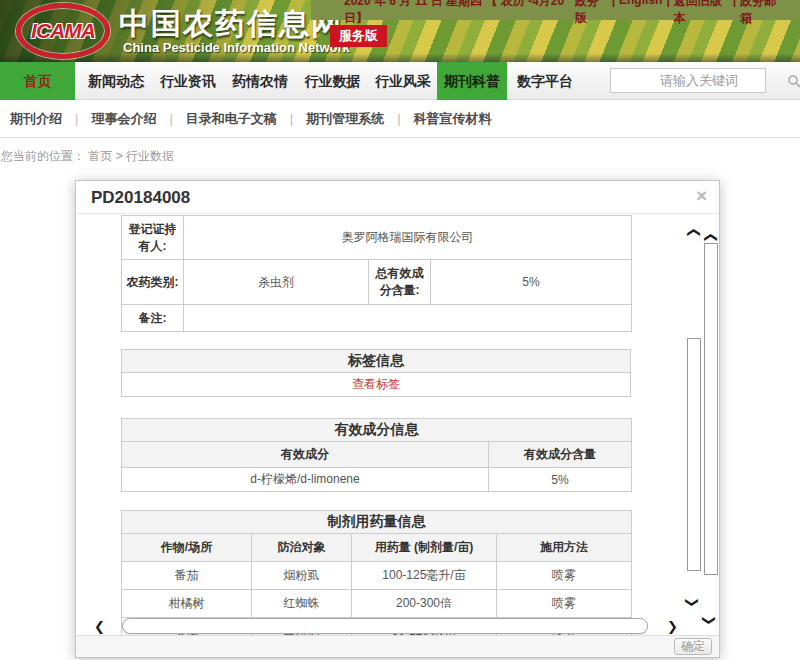 The height and width of the screenshot is (660, 800). What do you see at coordinates (688, 80) in the screenshot?
I see `search-box` at bounding box center [688, 80].